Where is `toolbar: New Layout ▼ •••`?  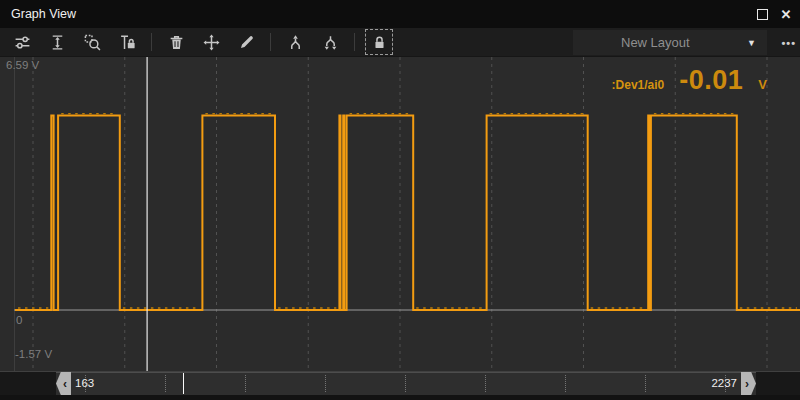
toolbar: New Layout ▼ ••• is located at coordinates (400, 42).